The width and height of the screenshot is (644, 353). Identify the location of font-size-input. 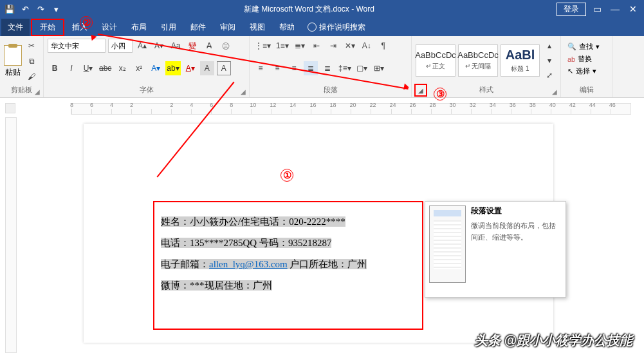
(120, 46).